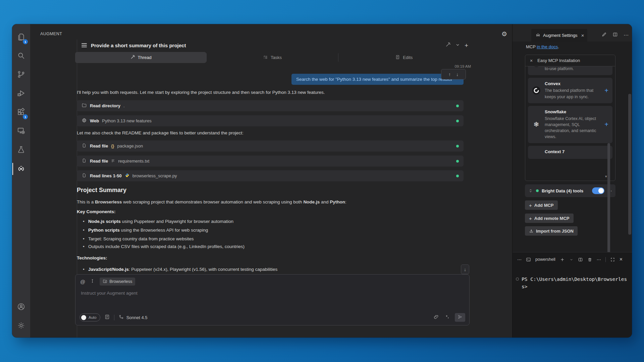  I want to click on terminal-shell-name: powershell, so click(545, 259).